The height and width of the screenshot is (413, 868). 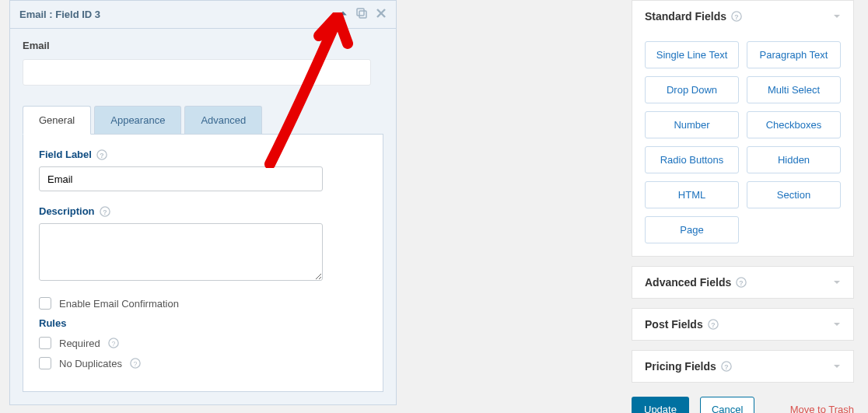 What do you see at coordinates (362, 14) in the screenshot?
I see `panel-actions` at bounding box center [362, 14].